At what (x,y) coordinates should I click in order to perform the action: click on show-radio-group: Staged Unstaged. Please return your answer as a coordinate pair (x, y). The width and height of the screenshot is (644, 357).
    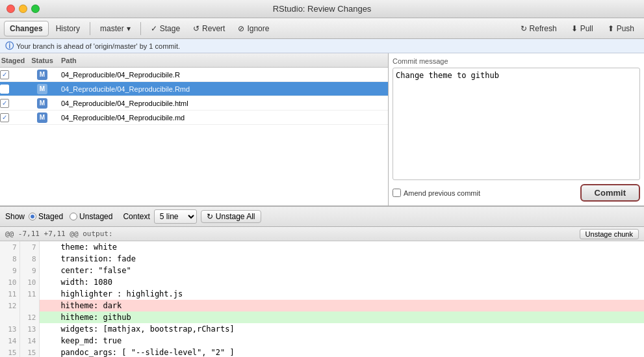
    Looking at the image, I should click on (70, 217).